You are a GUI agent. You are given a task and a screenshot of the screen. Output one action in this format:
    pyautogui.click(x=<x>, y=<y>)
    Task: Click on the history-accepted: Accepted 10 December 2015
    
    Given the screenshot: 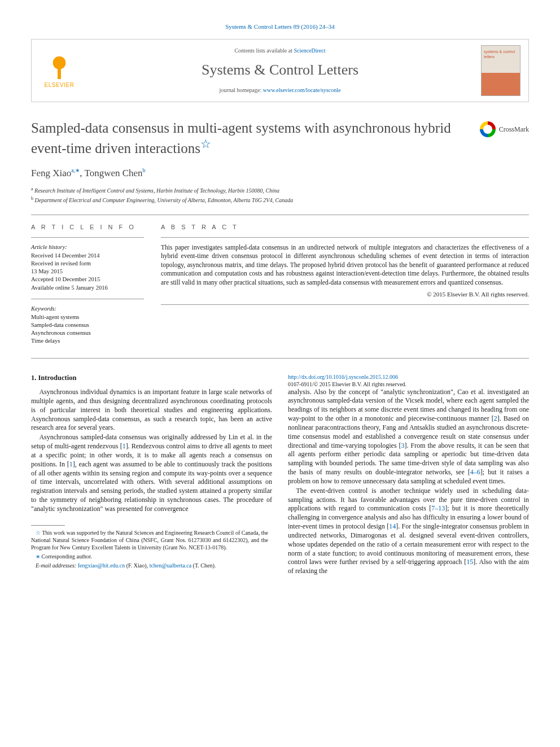 What is the action you would take?
    pyautogui.click(x=88, y=279)
    